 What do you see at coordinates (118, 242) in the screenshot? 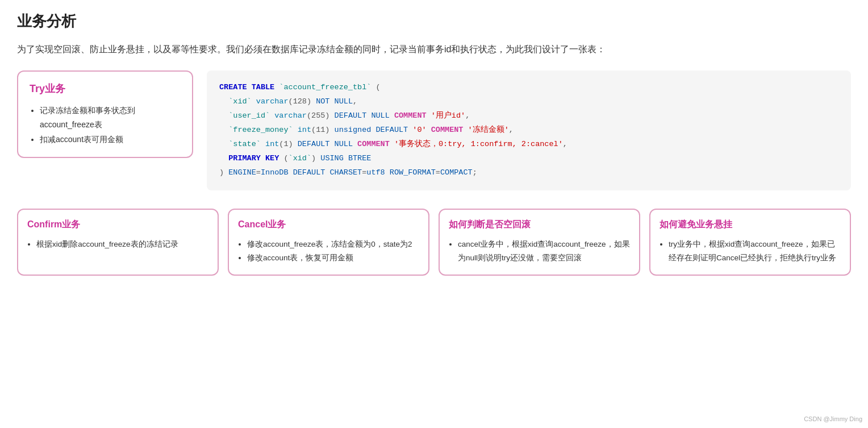
I see `confirm-card: Confirm业务 根据xid删除account_freeze表的冻结记录` at bounding box center [118, 242].